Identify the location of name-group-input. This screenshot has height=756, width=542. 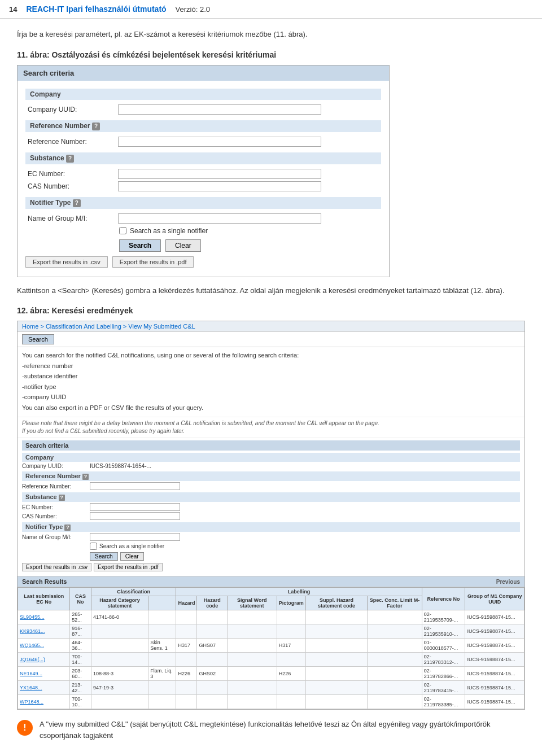
(220, 219).